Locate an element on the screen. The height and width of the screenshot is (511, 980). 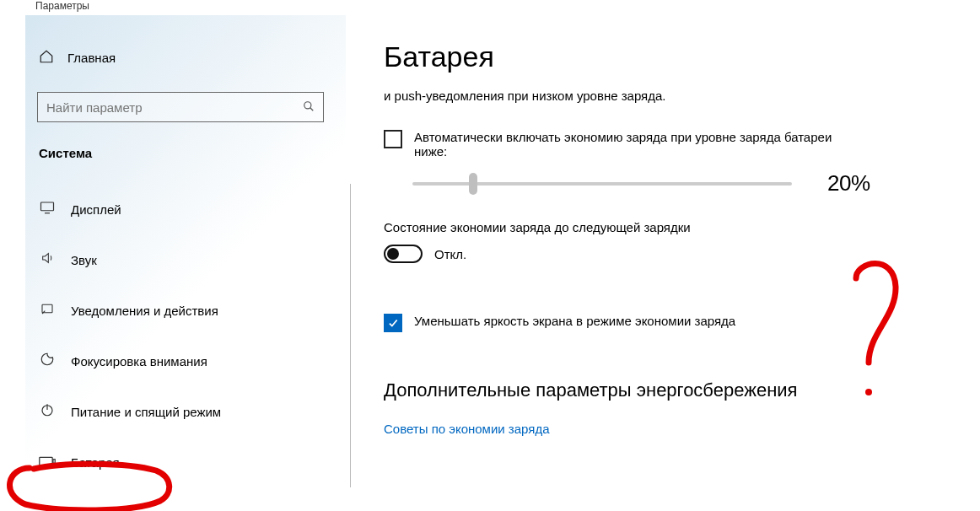
sidebar-item-label: Уведомления и действия is located at coordinates (145, 310).